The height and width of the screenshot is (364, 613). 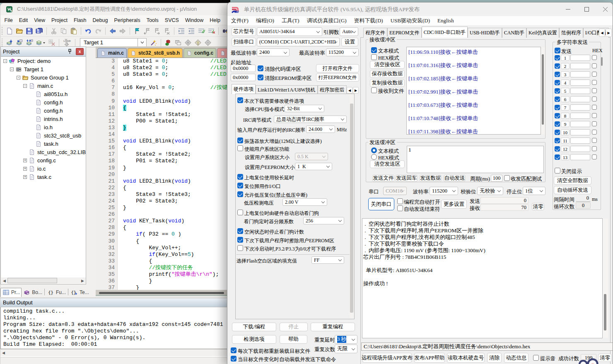 I want to click on publish-app-help-button: 发布APP帮助, so click(x=430, y=358).